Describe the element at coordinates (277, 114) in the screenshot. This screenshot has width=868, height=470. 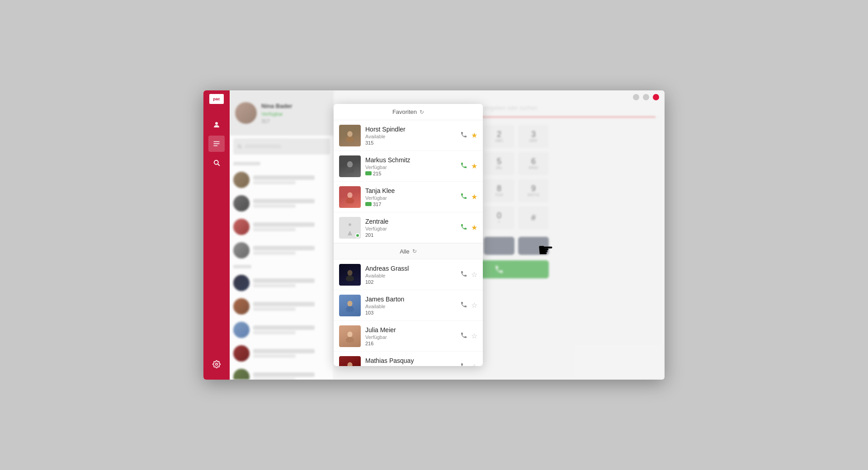
I see `user-status: Verfügbar` at that location.